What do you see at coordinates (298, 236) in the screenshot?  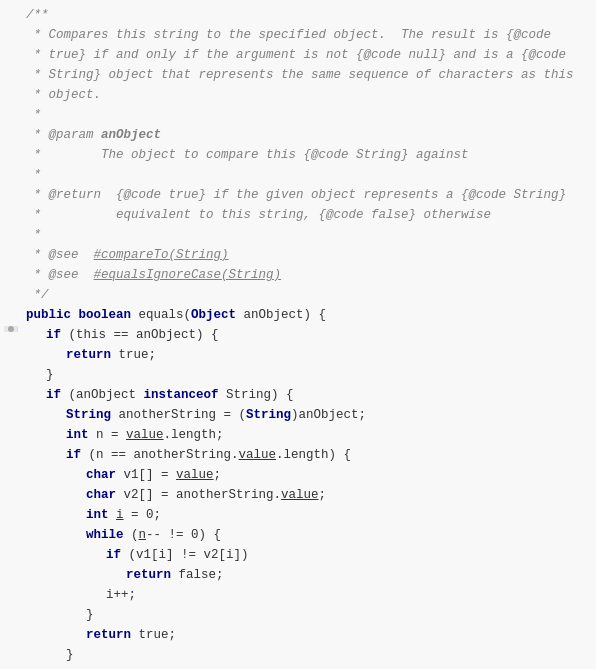 I see `line-comment-7: *` at bounding box center [298, 236].